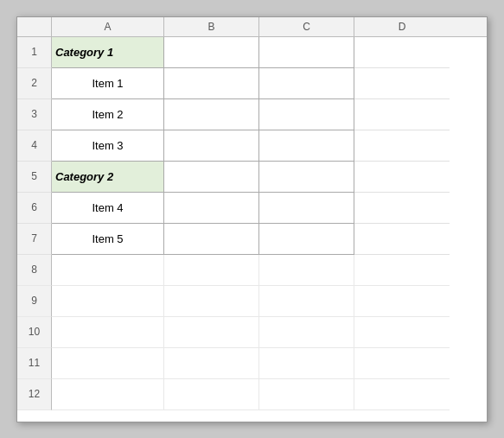 The image size is (504, 438). What do you see at coordinates (35, 364) in the screenshot?
I see `row-header: 11` at bounding box center [35, 364].